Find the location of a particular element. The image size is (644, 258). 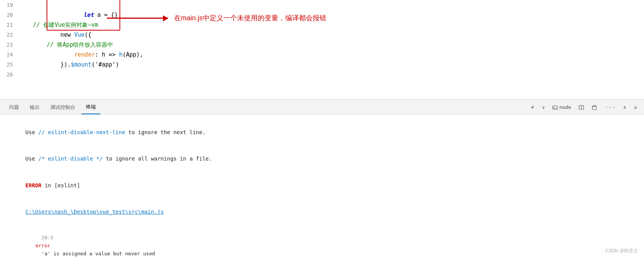

code-mount-arg: ('#app') is located at coordinates (105, 65).